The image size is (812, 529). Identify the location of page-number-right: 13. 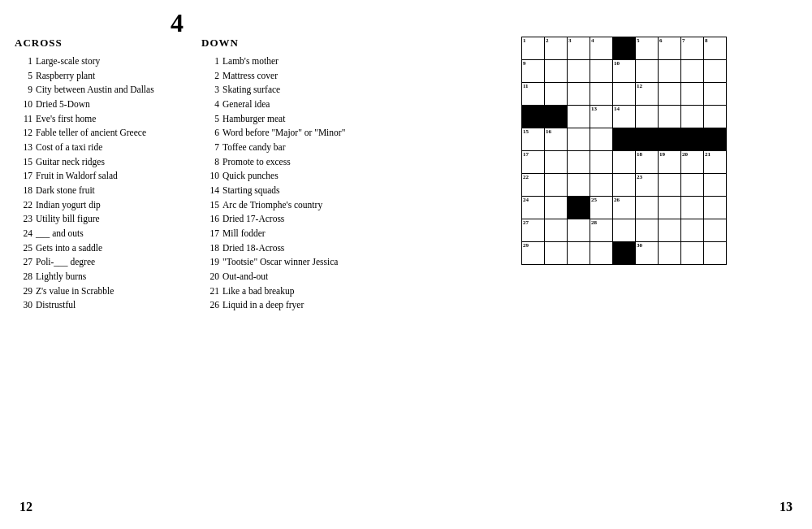
(786, 507).